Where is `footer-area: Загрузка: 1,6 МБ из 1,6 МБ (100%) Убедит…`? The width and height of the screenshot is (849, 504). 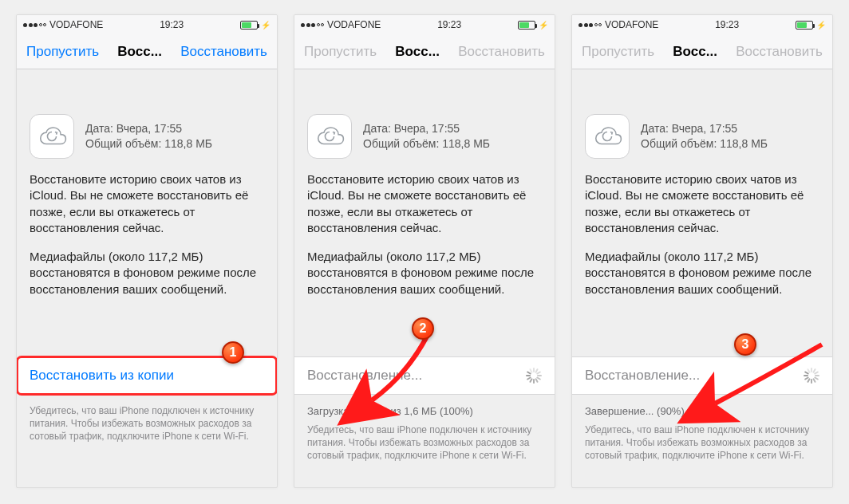
footer-area: Загрузка: 1,6 МБ из 1,6 МБ (100%) Убедит… is located at coordinates (424, 431).